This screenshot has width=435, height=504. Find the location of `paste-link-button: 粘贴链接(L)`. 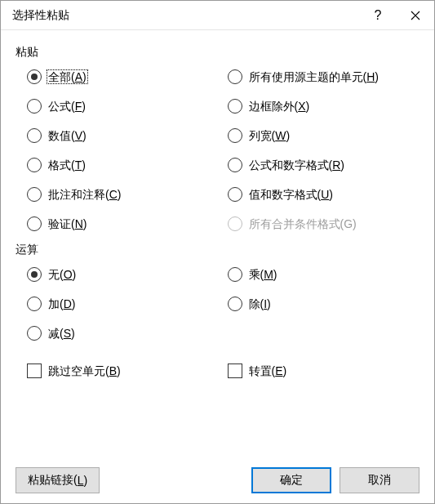

paste-link-button: 粘贴链接(L) is located at coordinates (57, 480).